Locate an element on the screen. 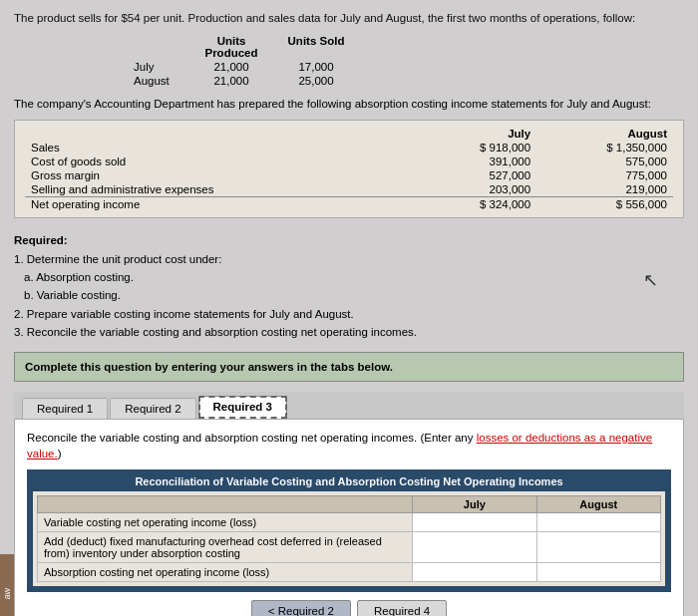  complete-box: Complete this question by entering your … is located at coordinates (349, 367).